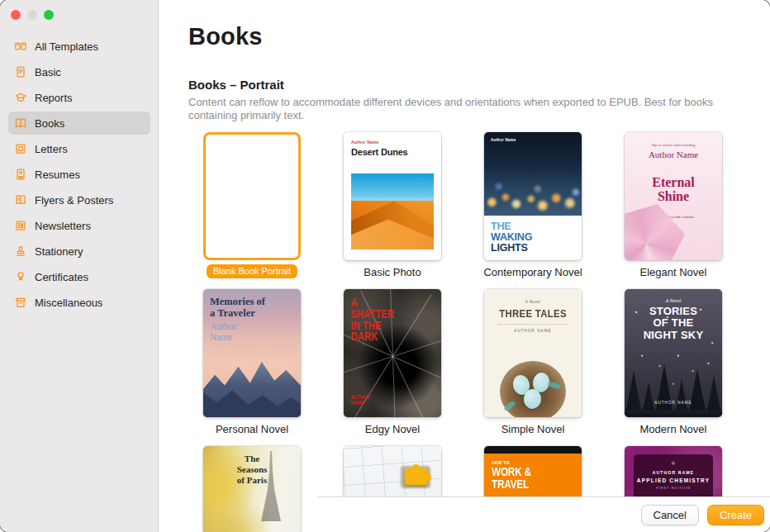 Image resolution: width=770 pixels, height=532 pixels. I want to click on cover-title-line: The, so click(252, 459).